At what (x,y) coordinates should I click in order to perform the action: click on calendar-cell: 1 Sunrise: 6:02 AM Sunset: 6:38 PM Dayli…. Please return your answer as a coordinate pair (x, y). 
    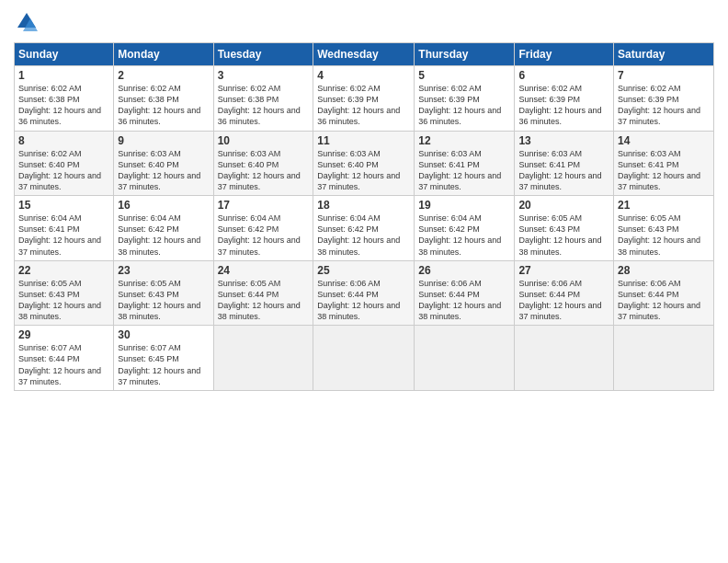
    Looking at the image, I should click on (64, 99).